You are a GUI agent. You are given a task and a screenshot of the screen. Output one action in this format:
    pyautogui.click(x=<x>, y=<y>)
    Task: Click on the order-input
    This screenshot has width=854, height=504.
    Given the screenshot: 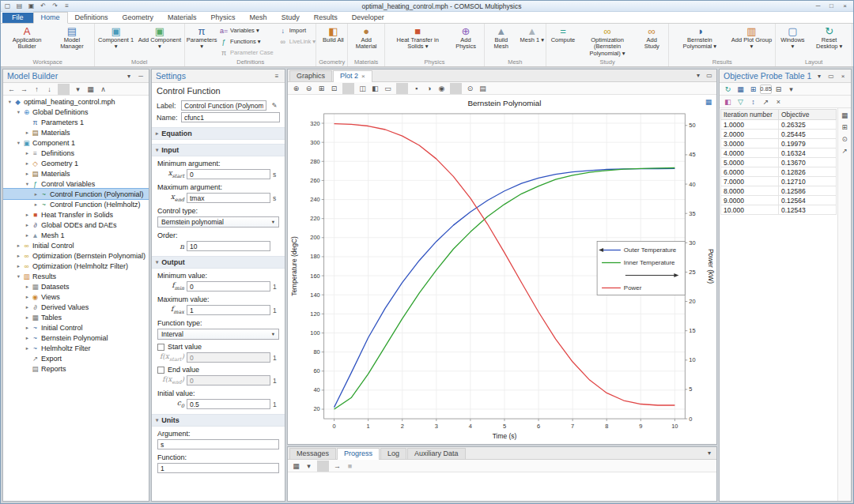 What is the action you would take?
    pyautogui.click(x=229, y=246)
    